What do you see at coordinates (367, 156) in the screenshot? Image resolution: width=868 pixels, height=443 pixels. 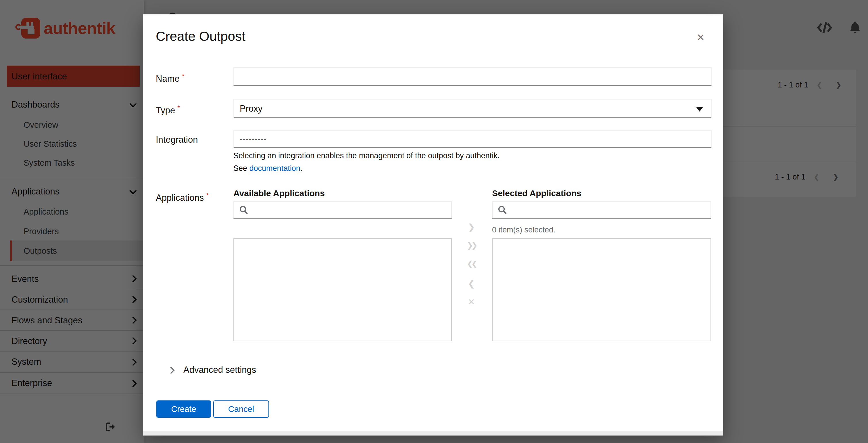 I see `integration-help-text: Selecting an integration enables the man…` at bounding box center [367, 156].